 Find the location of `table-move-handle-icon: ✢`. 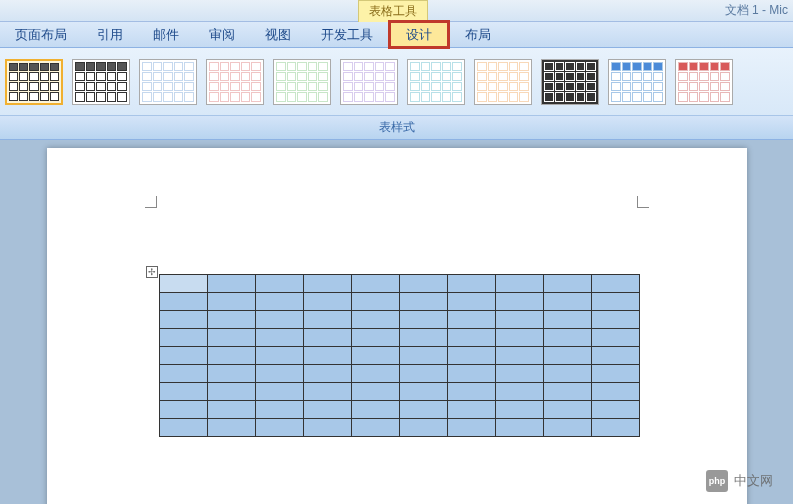

table-move-handle-icon: ✢ is located at coordinates (152, 272).